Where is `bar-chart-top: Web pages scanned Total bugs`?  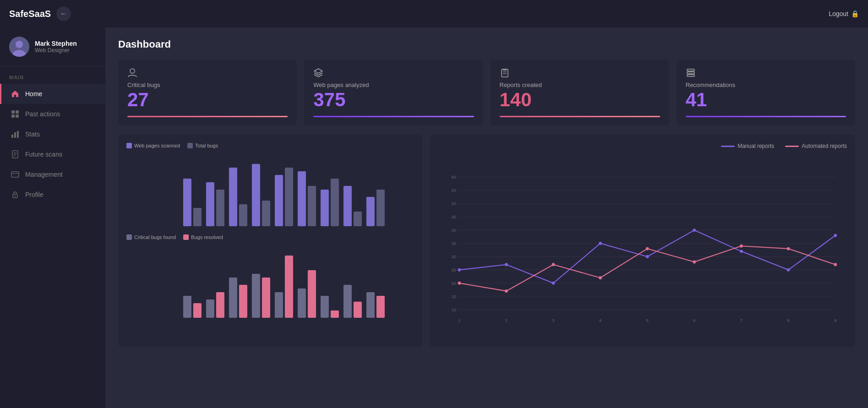 bar-chart-top: Web pages scanned Total bugs is located at coordinates (270, 187).